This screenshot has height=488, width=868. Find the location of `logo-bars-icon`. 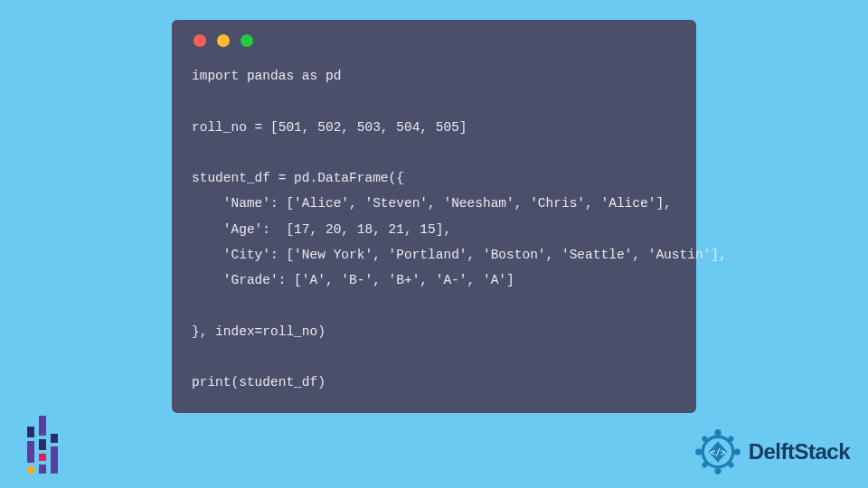

logo-bars-icon is located at coordinates (42, 445).